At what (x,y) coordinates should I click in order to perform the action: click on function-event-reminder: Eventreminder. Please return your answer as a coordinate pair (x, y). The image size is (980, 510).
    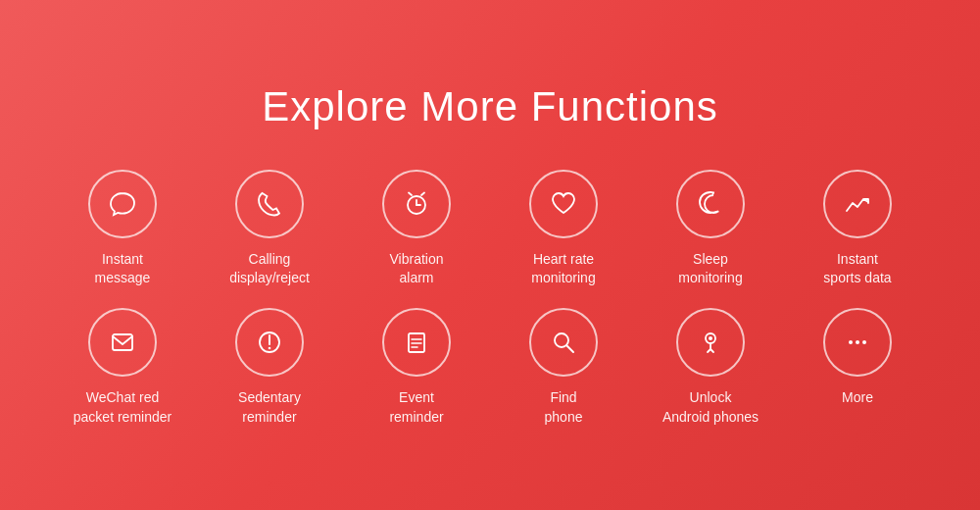
    Looking at the image, I should click on (416, 367).